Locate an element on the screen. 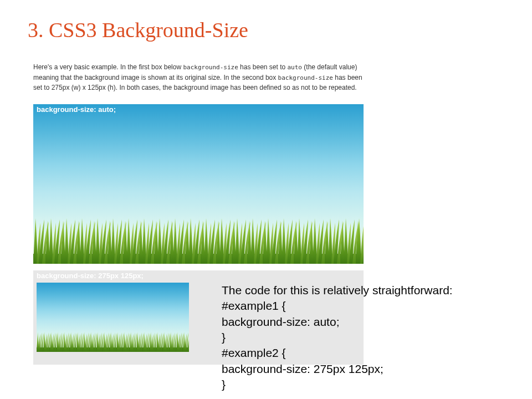 The width and height of the screenshot is (532, 399). code-line-1: The code for this is relatively straight… is located at coordinates (369, 290).